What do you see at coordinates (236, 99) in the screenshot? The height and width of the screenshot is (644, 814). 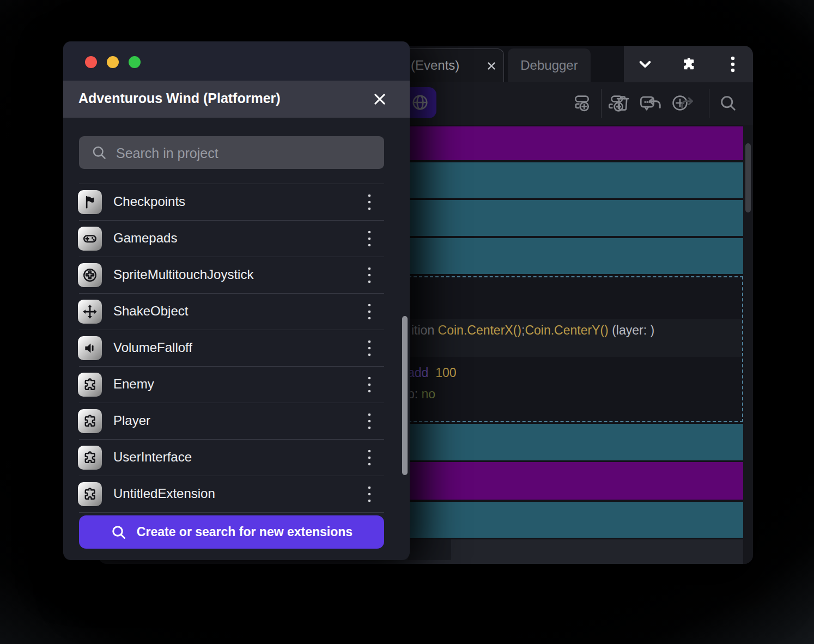 I see `dialog-header: Adventurous Wind (Platformer)` at bounding box center [236, 99].